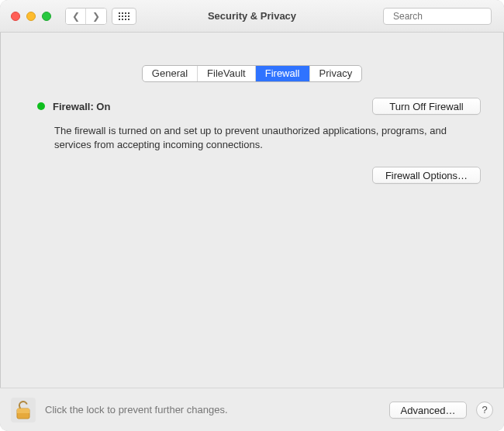 The width and height of the screenshot is (504, 431). What do you see at coordinates (282, 74) in the screenshot?
I see `tab-firewall-label: Firewall` at bounding box center [282, 74].